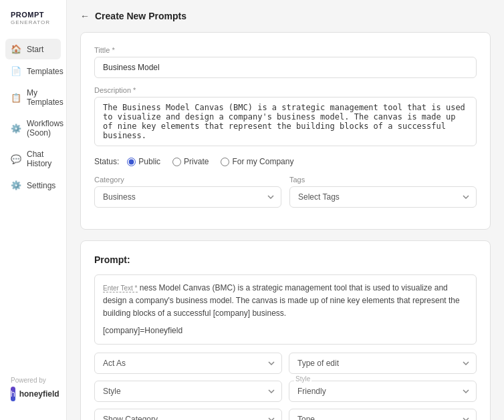  I want to click on powered-by-label: Powered by, so click(33, 381).